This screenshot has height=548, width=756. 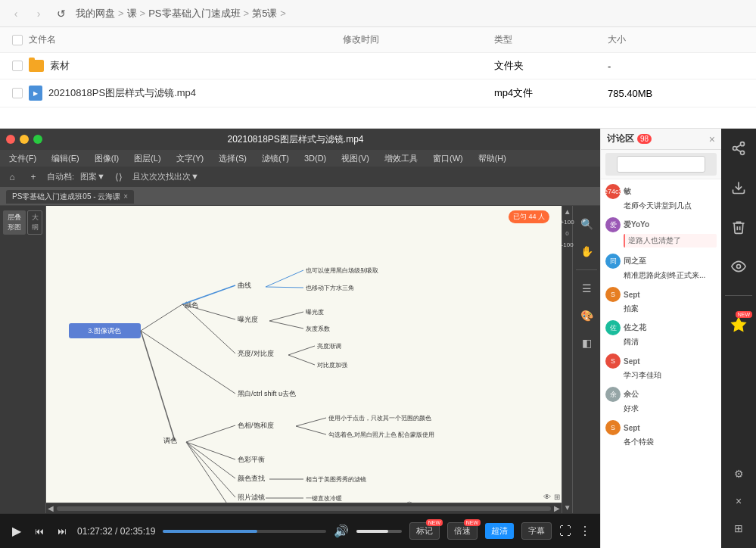 What do you see at coordinates (472, 522) in the screenshot?
I see `speed-new-badge: NEW` at bounding box center [472, 522].